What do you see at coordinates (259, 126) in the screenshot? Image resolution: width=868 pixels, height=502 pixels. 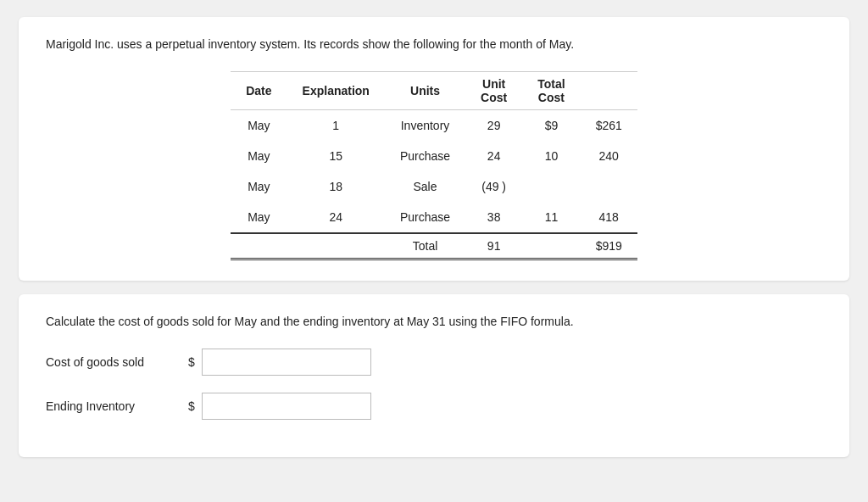 I see `row-month-0: May` at bounding box center [259, 126].